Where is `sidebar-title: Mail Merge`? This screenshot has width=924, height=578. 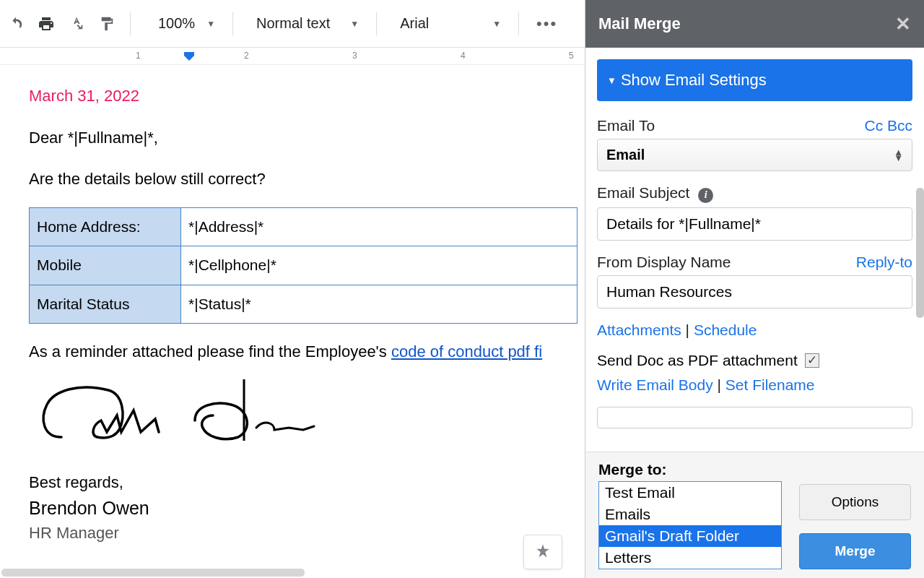 sidebar-title: Mail Merge is located at coordinates (640, 24).